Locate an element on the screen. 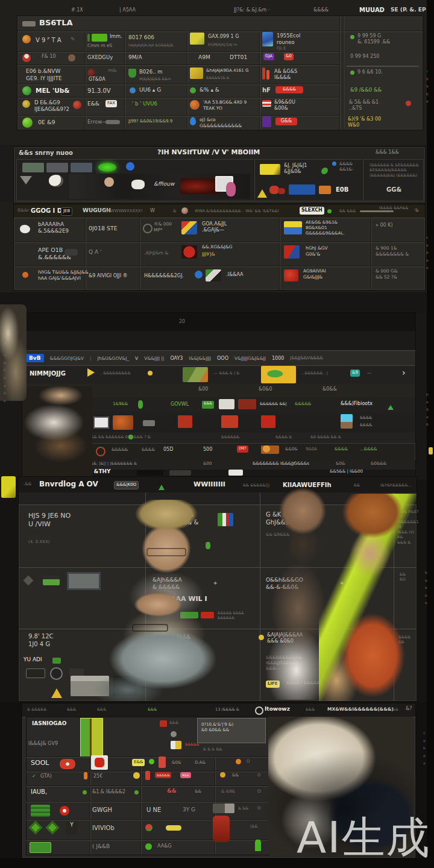 This screenshot has height=868, width=434. row-label: ( J&&B is located at coordinates (101, 847).